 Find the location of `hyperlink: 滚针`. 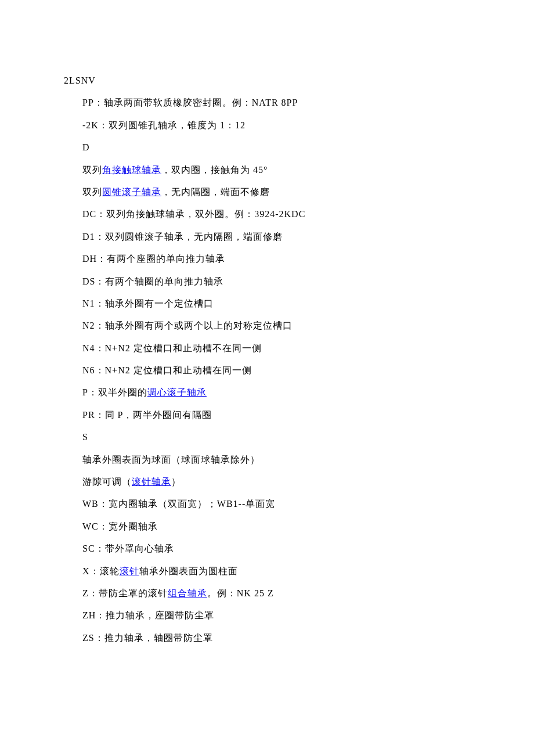

hyperlink: 滚针 is located at coordinates (129, 571).